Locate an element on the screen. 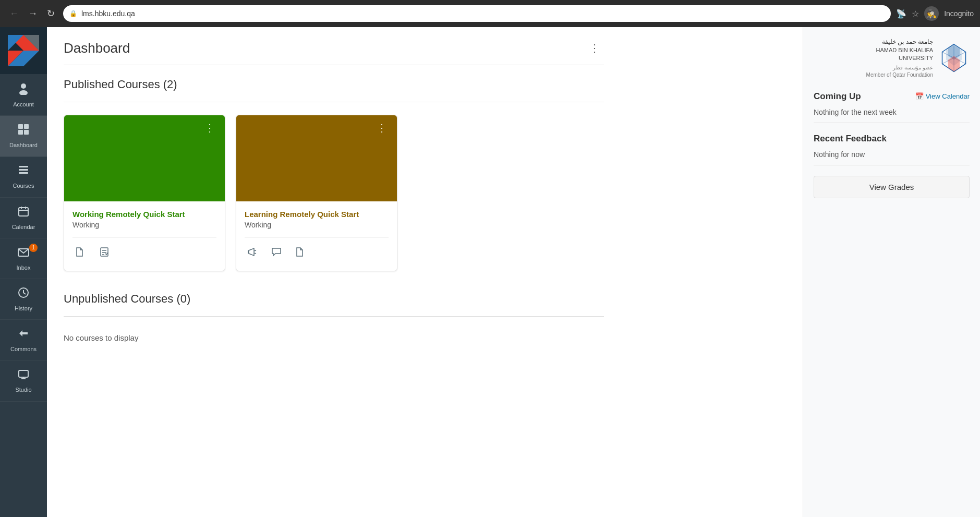 Image resolution: width=980 pixels, height=517 pixels. recent-feedback-section: Recent Feedback Nothing for now is located at coordinates (892, 149).